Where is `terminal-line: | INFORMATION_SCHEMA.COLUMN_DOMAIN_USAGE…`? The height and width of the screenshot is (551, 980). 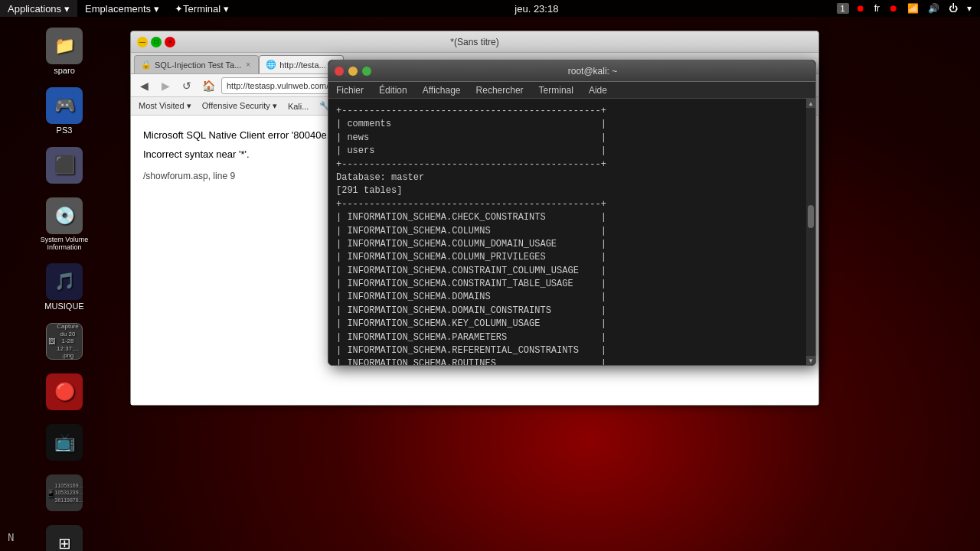 terminal-line: | INFORMATION_SCHEMA.COLUMN_DOMAIN_USAGE… is located at coordinates (572, 245).